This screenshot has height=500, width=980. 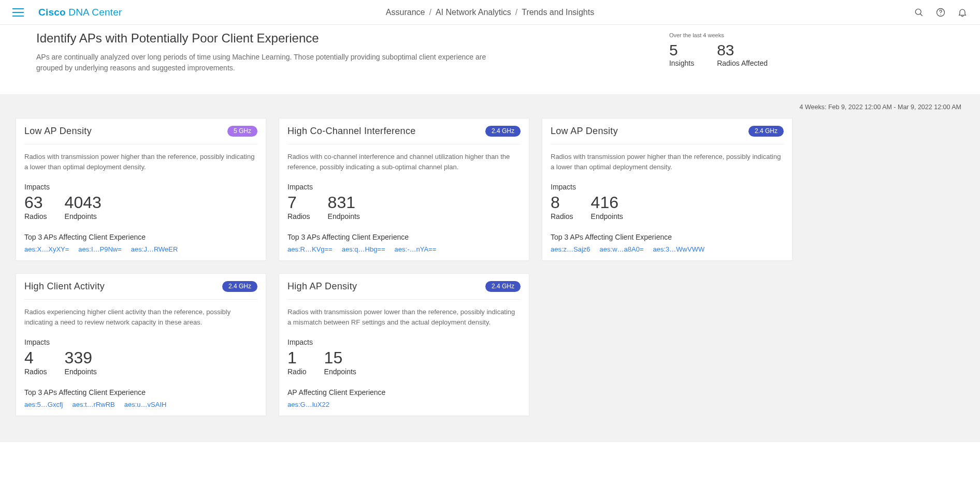 What do you see at coordinates (404, 249) in the screenshot?
I see `ap-links: aes:R…KVg==aes:q…Hbg==aes:-…nYA==` at bounding box center [404, 249].